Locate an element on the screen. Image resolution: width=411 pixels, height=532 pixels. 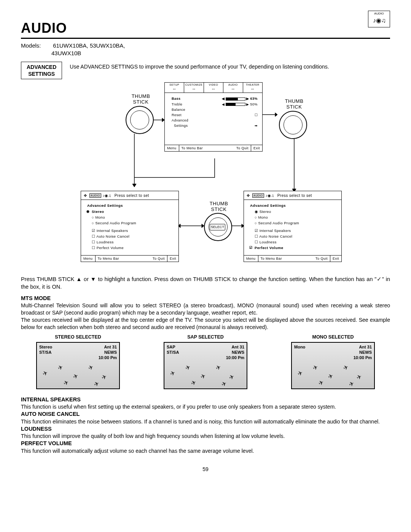
models-label: Models: is located at coordinates (36, 46).